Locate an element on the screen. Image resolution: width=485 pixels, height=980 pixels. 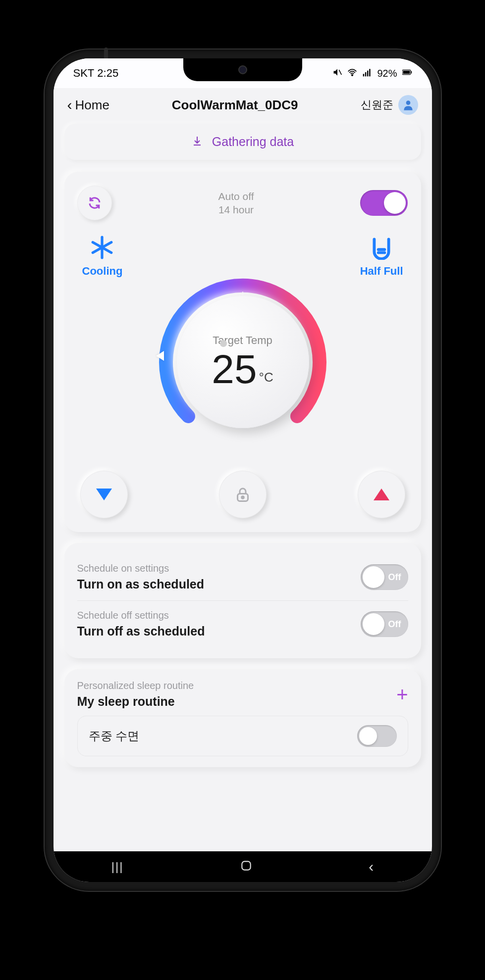
routine-item-label: 주중 수면 is located at coordinates (114, 736).